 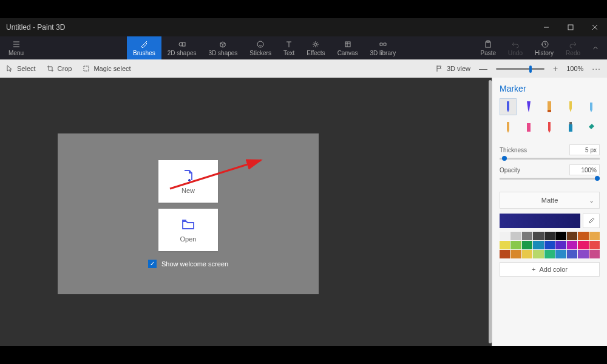 What do you see at coordinates (490, 212) in the screenshot?
I see `scrollbar` at bounding box center [490, 212].